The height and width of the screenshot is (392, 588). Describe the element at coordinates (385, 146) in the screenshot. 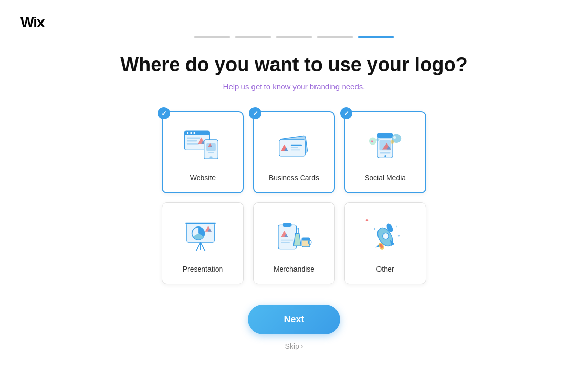

I see `social-media-icon-area: ♥` at that location.